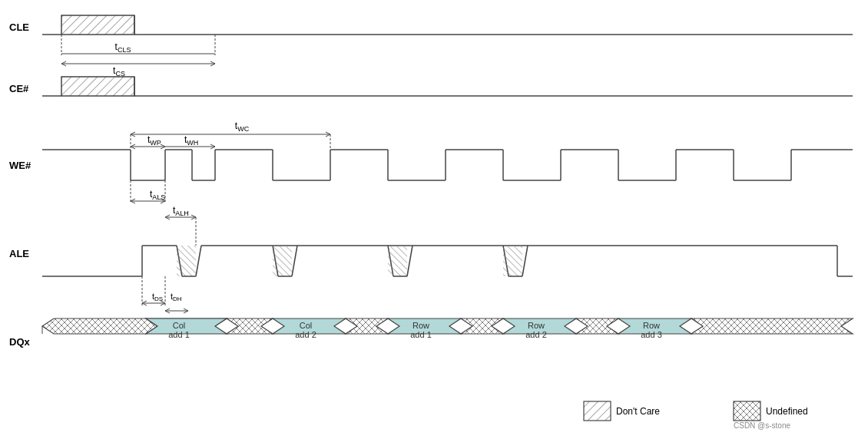  Describe the element at coordinates (20, 342) in the screenshot. I see `dqx-label: DQx` at that location.